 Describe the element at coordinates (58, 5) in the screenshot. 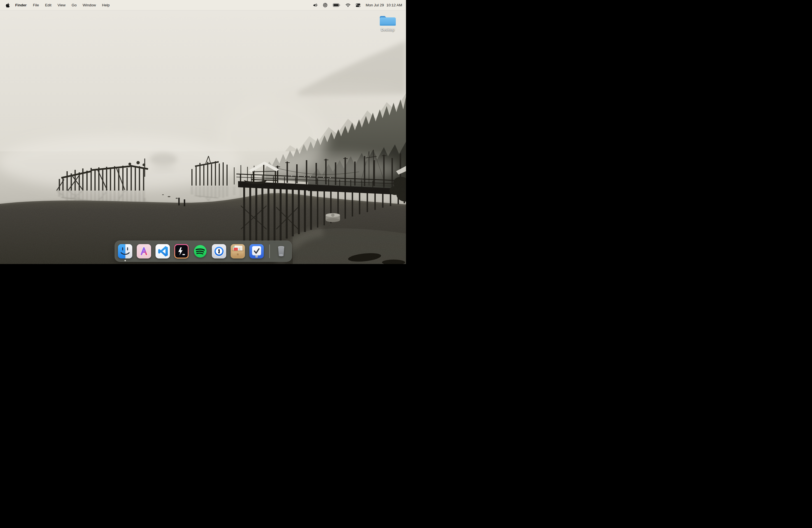

I see `menu-bar-left: Finder File Edit View Go Window Help` at that location.